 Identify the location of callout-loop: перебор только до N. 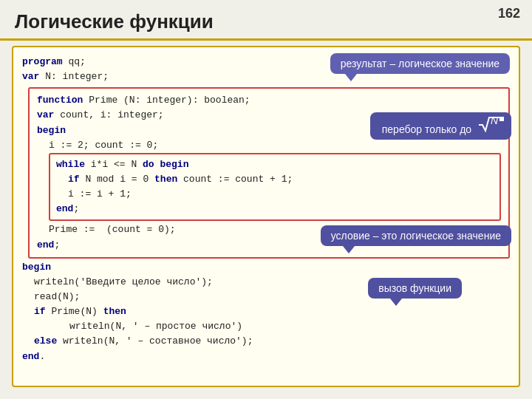
(440, 126).